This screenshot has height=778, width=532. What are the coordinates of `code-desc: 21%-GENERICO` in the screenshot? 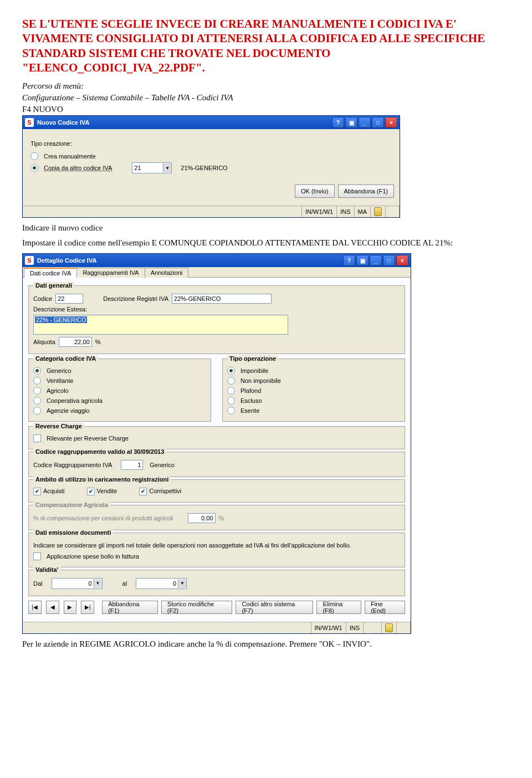 It's located at (204, 168).